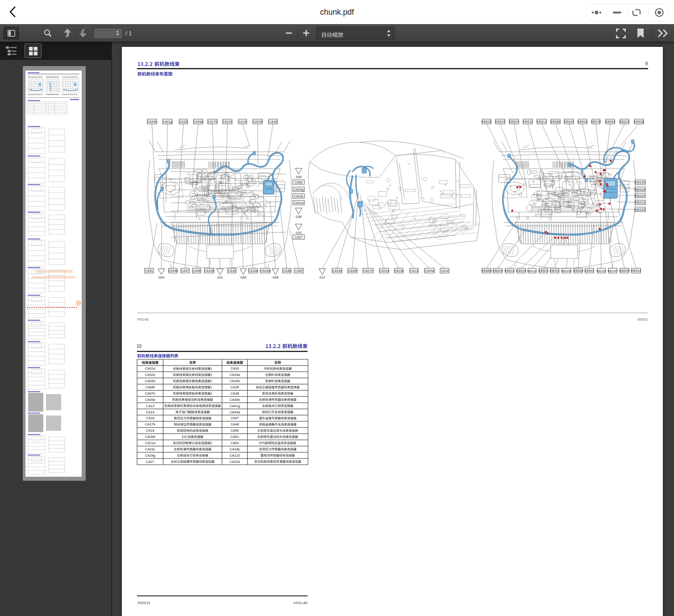 This screenshot has width=674, height=616. Describe the element at coordinates (610, 121) in the screenshot. I see `svg-text: EBS53` at that location.